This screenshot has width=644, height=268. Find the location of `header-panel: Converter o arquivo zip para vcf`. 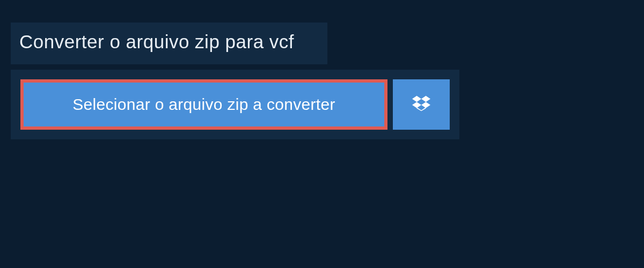

header-panel: Converter o arquivo zip para vcf is located at coordinates (169, 43).